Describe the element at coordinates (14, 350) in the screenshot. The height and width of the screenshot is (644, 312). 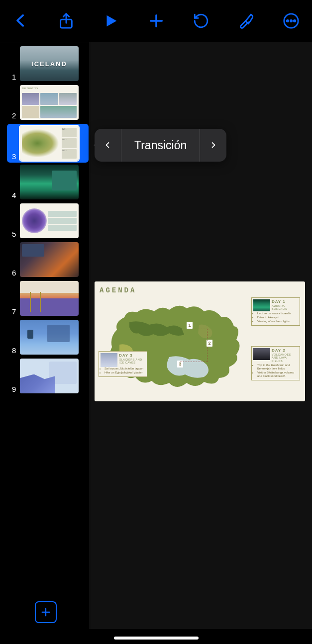
I see `thumb-number: 8` at that location.